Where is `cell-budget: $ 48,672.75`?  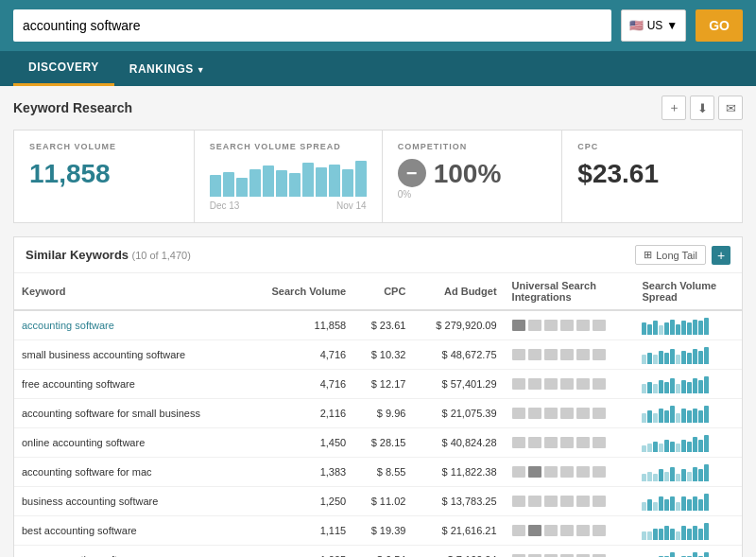
cell-budget: $ 48,672.75 is located at coordinates (458, 356).